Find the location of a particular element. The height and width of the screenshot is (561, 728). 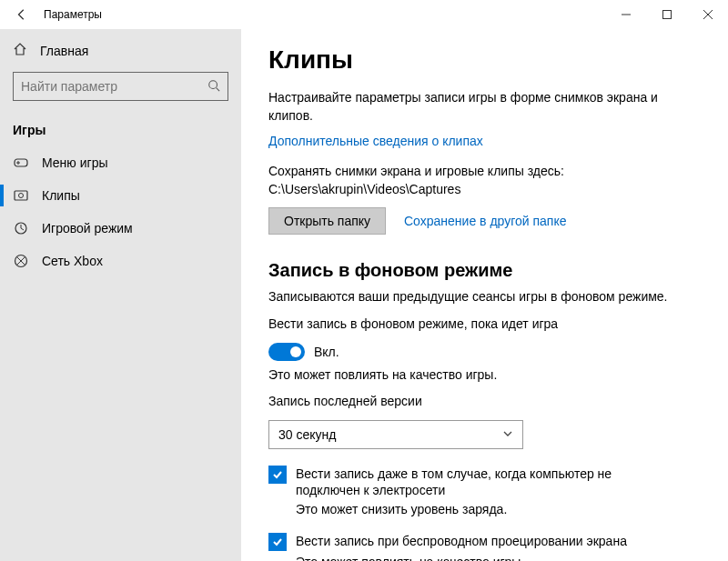

bg-record-toggle: Вкл. is located at coordinates (484, 352).